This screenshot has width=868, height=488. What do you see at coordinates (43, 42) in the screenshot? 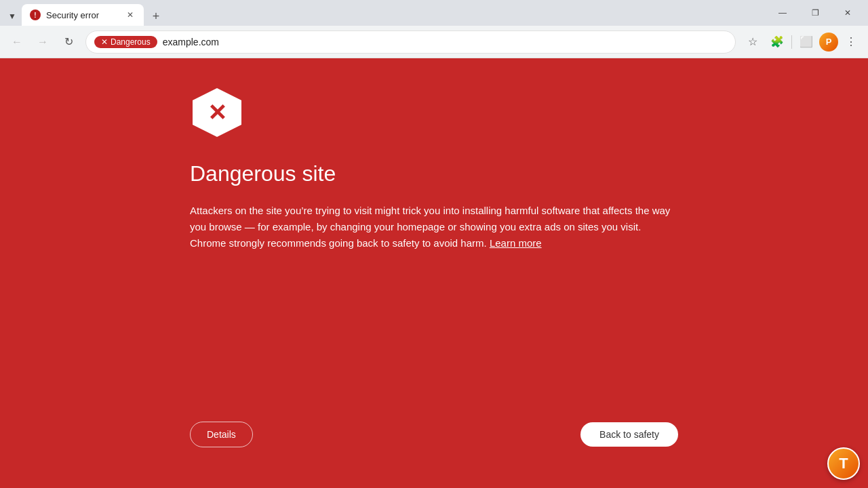
I see `forward-button: →` at bounding box center [43, 42].